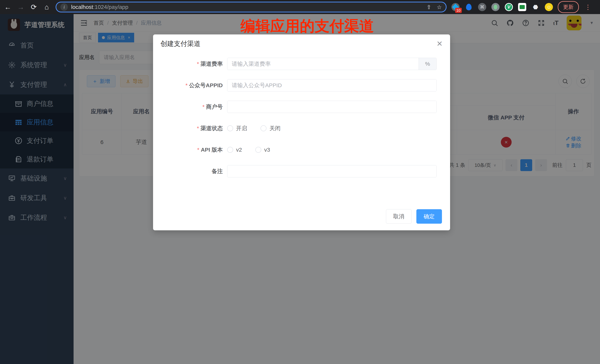  What do you see at coordinates (301, 171) in the screenshot?
I see `field-remark: 备注` at bounding box center [301, 171].